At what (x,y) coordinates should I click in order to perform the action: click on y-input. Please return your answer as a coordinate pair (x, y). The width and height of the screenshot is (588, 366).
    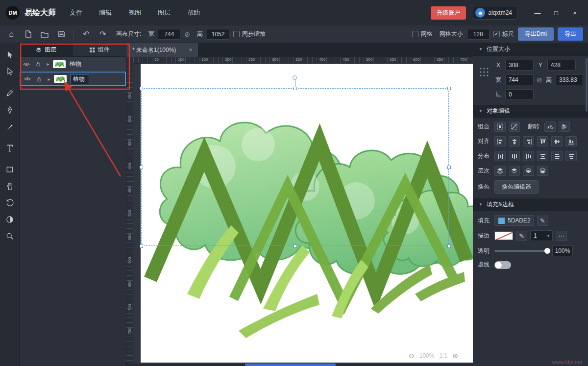
    Looking at the image, I should click on (562, 65).